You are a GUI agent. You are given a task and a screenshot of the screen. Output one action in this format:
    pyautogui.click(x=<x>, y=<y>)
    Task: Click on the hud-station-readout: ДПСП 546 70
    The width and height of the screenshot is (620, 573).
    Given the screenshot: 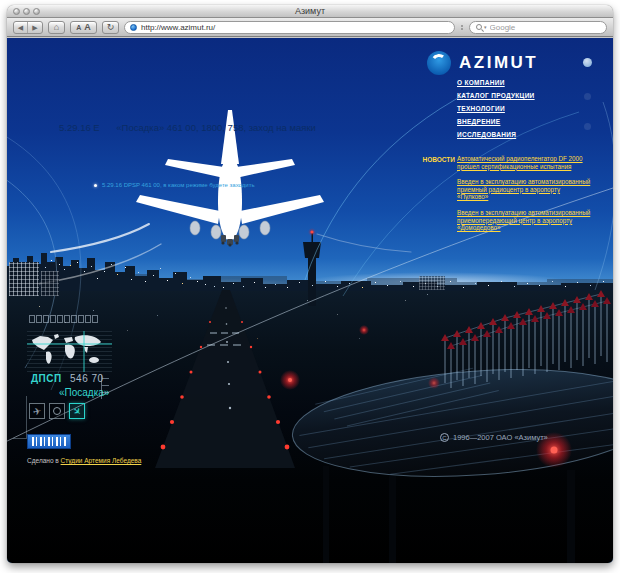 What is the action you would take?
    pyautogui.click(x=68, y=378)
    